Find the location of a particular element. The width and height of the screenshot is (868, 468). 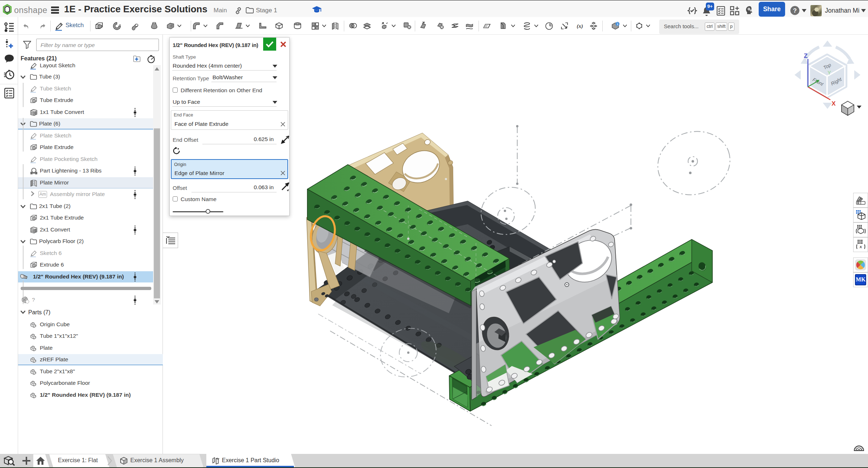

svg-text: i is located at coordinates (618, 24).